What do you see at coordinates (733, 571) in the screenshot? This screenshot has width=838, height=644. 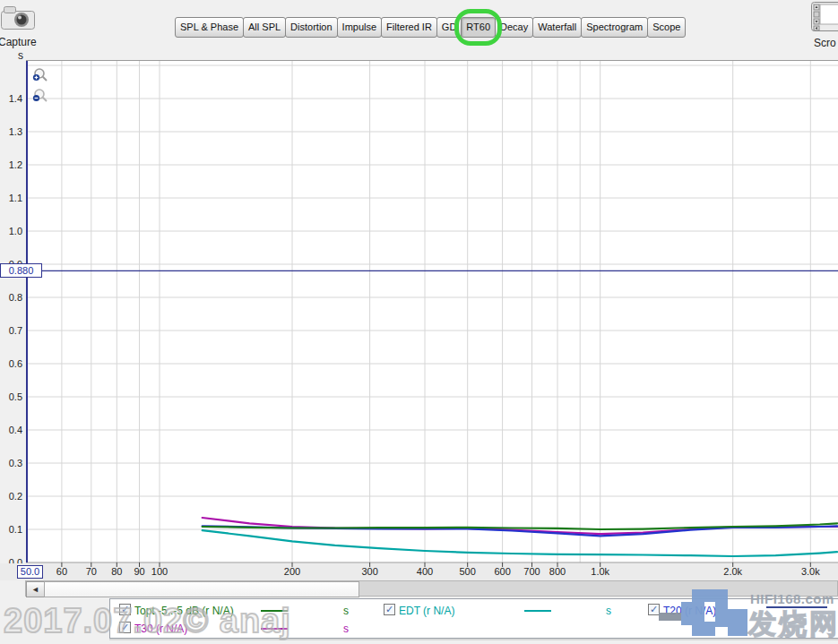 I see `x-tick-label: 2.0k` at bounding box center [733, 571].